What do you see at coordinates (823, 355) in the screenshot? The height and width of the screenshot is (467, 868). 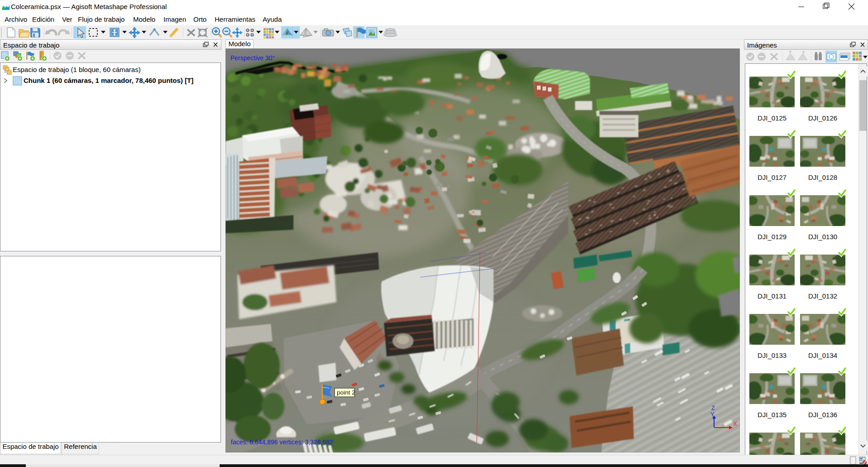 I see `svg-text: DJI_0134` at bounding box center [823, 355].